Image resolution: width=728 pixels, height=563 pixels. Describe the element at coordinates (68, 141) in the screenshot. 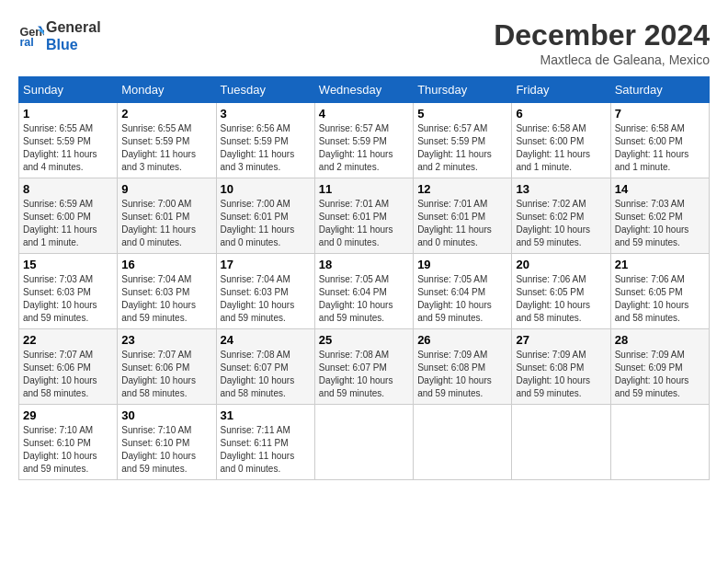

I see `calendar-day-1: 1Sunrise: 6:55 AM Sunset: 5:59 PM Daylig…` at that location.